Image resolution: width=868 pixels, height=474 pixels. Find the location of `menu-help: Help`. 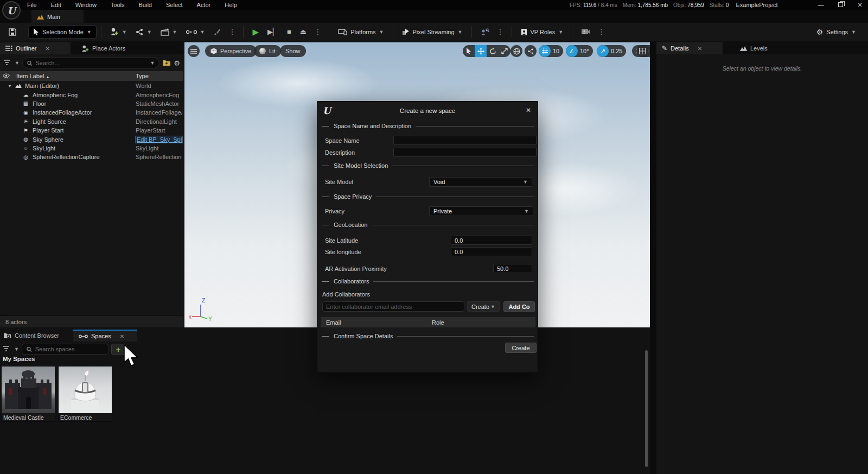

menu-help: Help is located at coordinates (231, 5).